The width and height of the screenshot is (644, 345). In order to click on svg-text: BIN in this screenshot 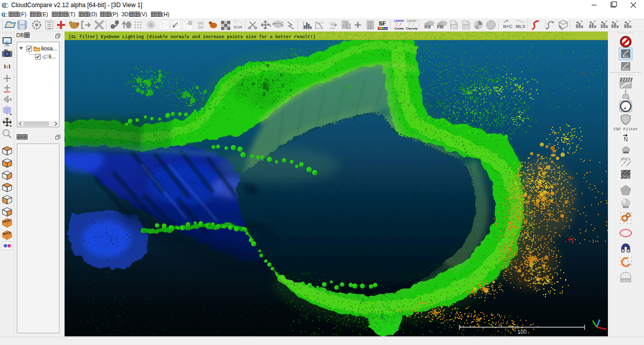, I will do `click(454, 26)`.